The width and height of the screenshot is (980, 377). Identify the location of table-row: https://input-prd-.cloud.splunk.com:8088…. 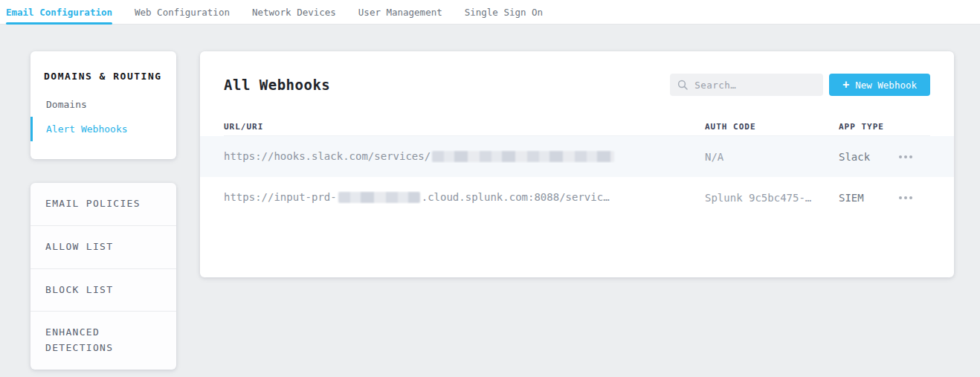
(577, 198).